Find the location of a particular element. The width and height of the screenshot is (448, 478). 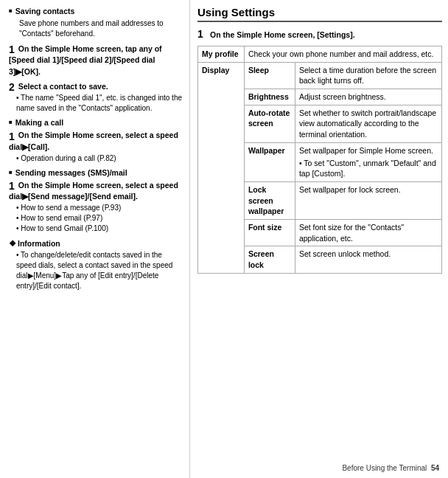

table-cell-main: My profile is located at coordinates (221, 55).